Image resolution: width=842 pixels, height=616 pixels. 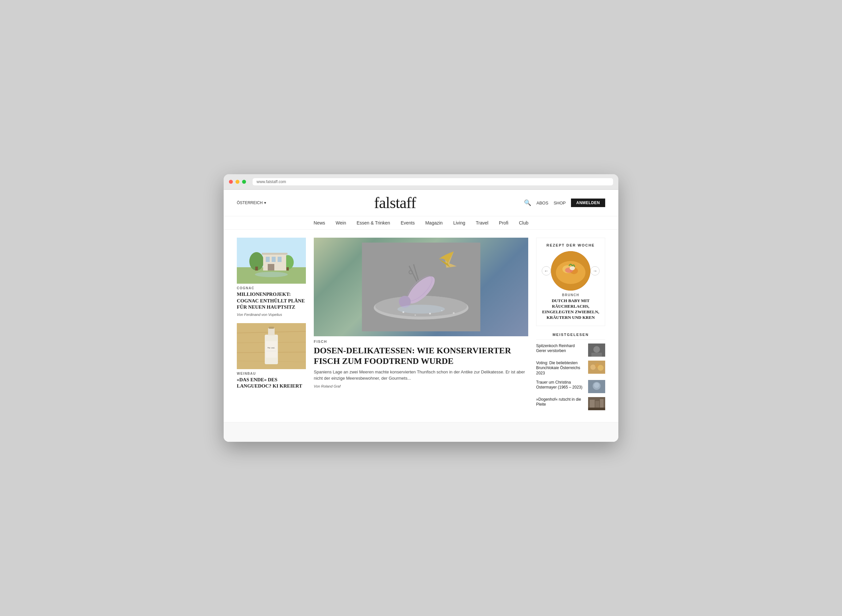 What do you see at coordinates (272, 261) in the screenshot?
I see `building-svg` at bounding box center [272, 261].